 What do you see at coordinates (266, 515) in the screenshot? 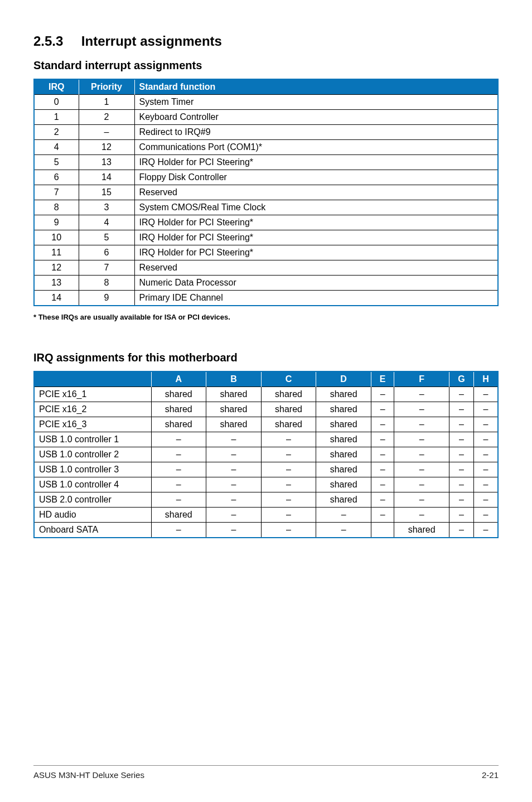
I see `table-row: HD audioshared–––––––` at bounding box center [266, 515].